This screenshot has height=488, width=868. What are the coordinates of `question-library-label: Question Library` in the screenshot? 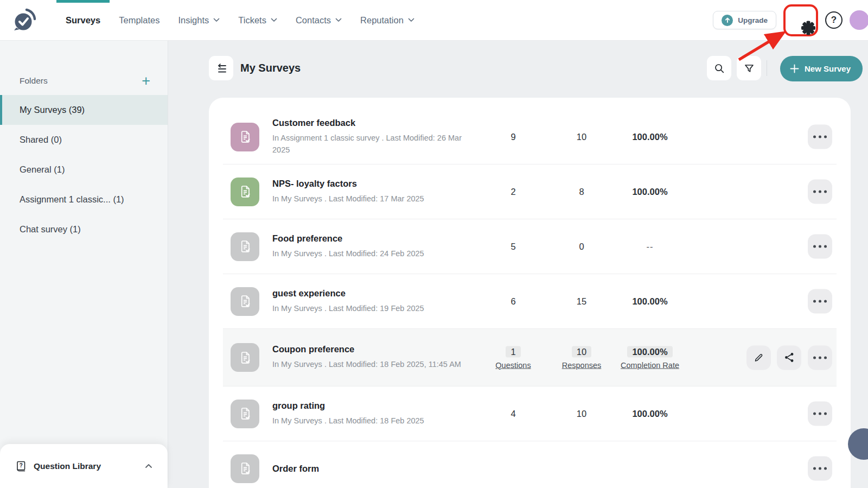 It's located at (67, 466).